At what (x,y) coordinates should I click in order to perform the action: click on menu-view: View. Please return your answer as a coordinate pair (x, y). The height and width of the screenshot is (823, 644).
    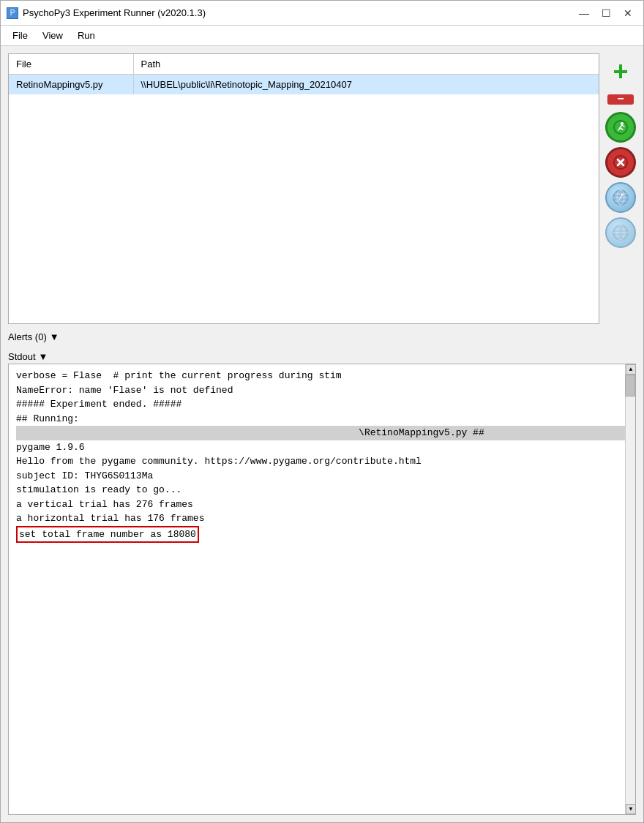
    Looking at the image, I should click on (53, 35).